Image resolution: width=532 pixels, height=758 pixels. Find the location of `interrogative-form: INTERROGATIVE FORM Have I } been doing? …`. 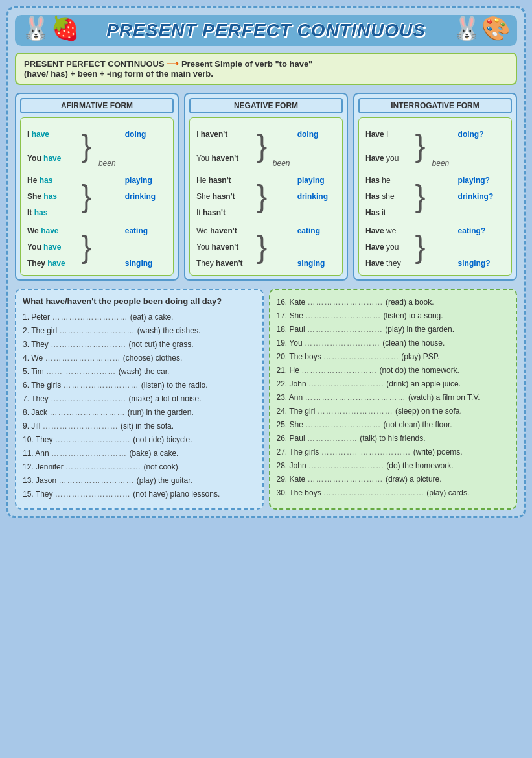

interrogative-form: INTERROGATIVE FORM Have I } been doing? … is located at coordinates (435, 187).